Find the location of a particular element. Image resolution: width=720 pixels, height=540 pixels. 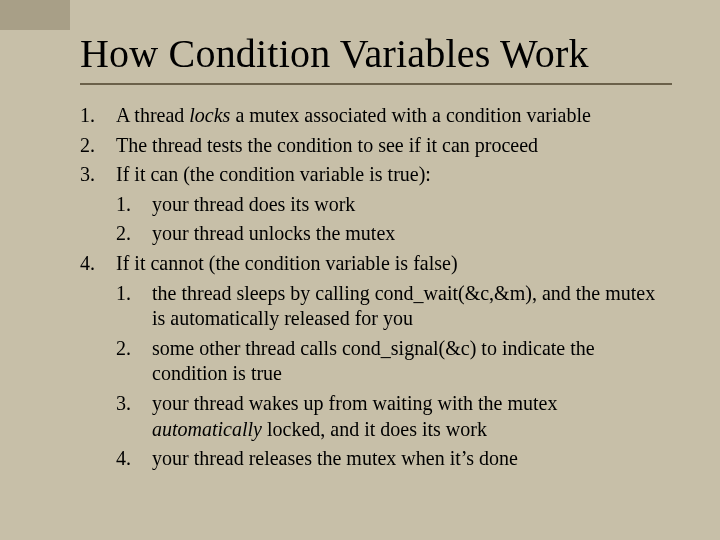

list-subitem: 2. your thread unlocks the mutex is located at coordinates (376, 234).